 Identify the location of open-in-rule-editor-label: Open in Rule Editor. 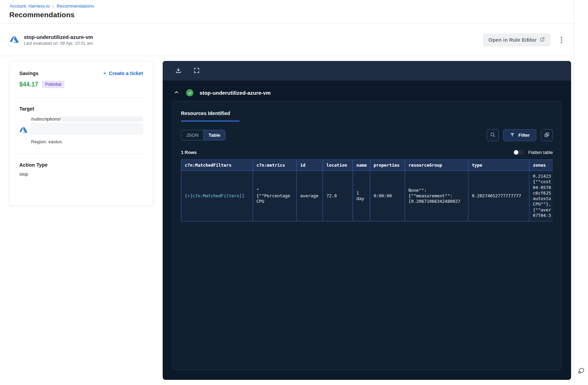
(513, 40).